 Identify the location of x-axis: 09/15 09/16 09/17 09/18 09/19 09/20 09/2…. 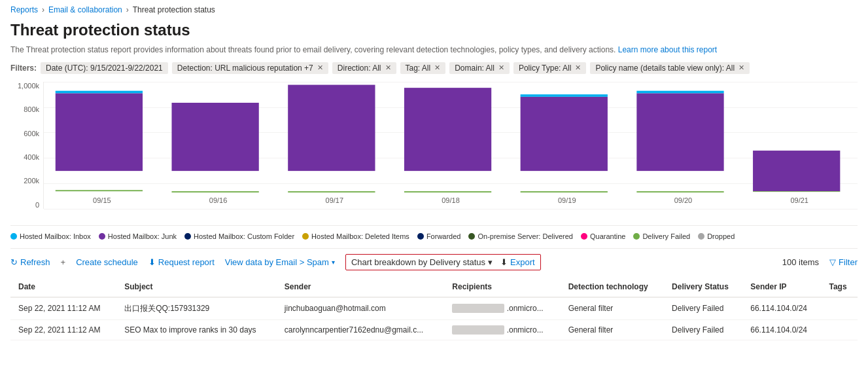
(451, 200).